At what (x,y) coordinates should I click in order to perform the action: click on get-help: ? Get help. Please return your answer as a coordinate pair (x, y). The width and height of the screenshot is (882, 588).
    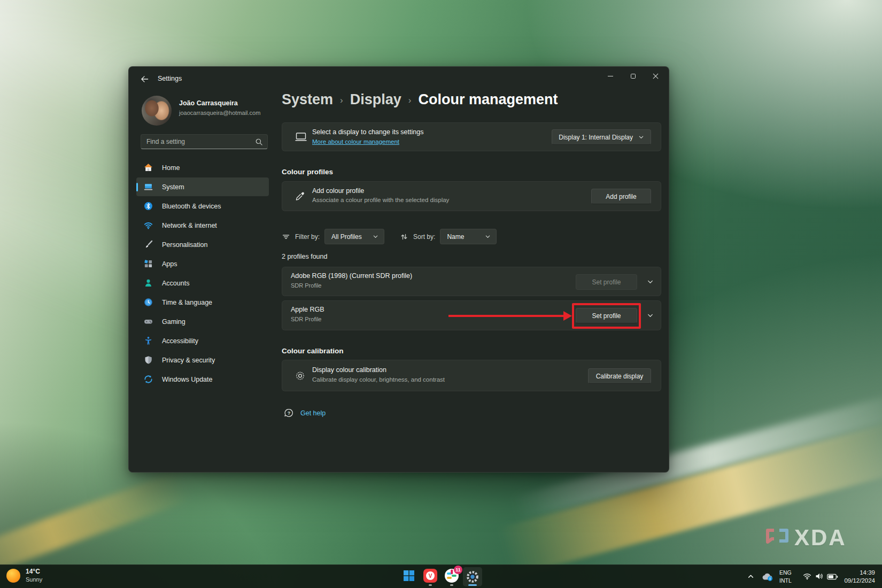
    Looking at the image, I should click on (305, 413).